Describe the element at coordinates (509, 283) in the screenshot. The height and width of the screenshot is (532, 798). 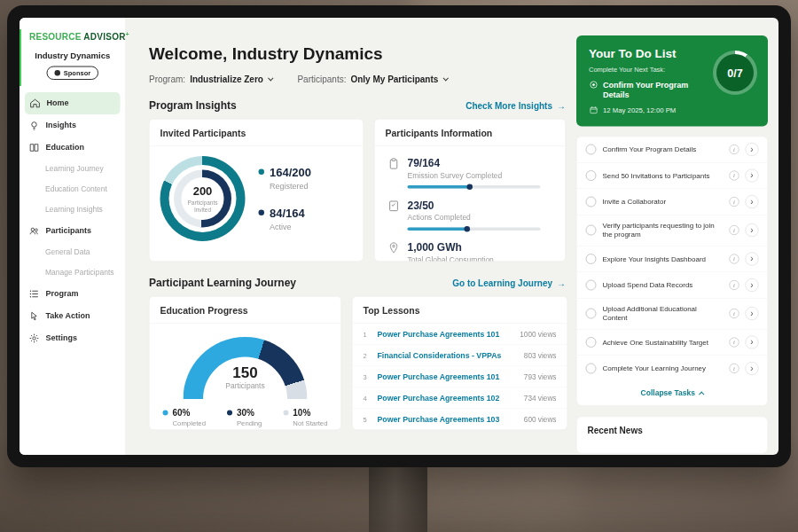
I see `go-to-learning-journey-link: Go to Learning Journey →` at that location.